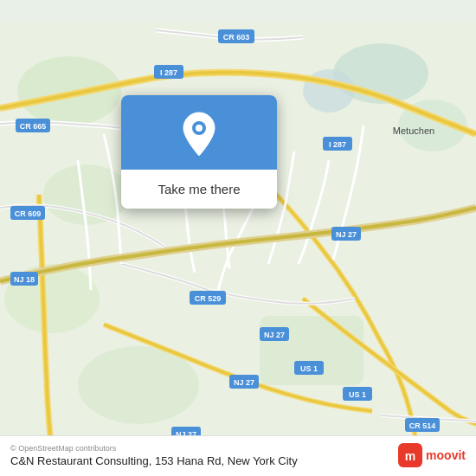  What do you see at coordinates (414, 131) in the screenshot?
I see `svg-text: Metuchen` at bounding box center [414, 131].